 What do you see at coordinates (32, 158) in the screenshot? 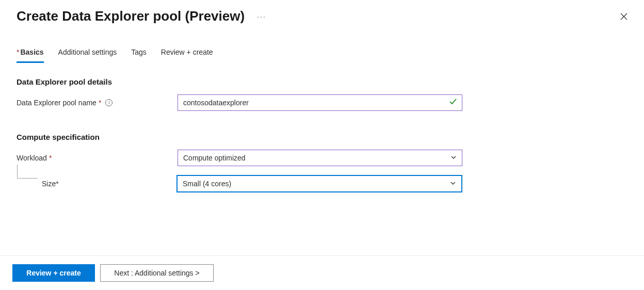
I see `workload-label-text: Workload` at bounding box center [32, 158].